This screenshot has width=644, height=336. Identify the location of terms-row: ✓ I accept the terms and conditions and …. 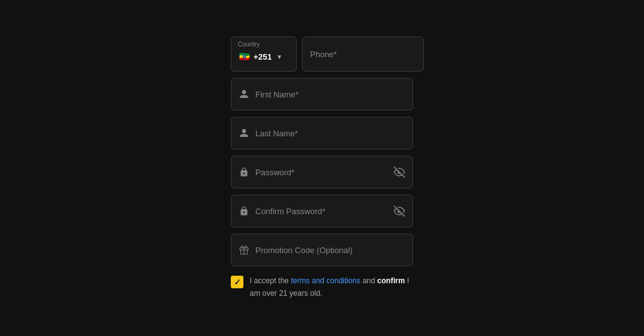
(322, 287).